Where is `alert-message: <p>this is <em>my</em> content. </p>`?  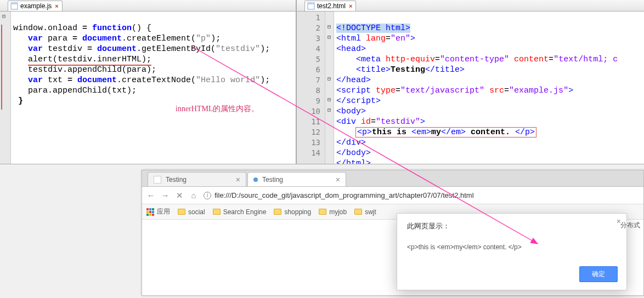
alert-message: <p>this is <em>my</em> content. </p> is located at coordinates (512, 247).